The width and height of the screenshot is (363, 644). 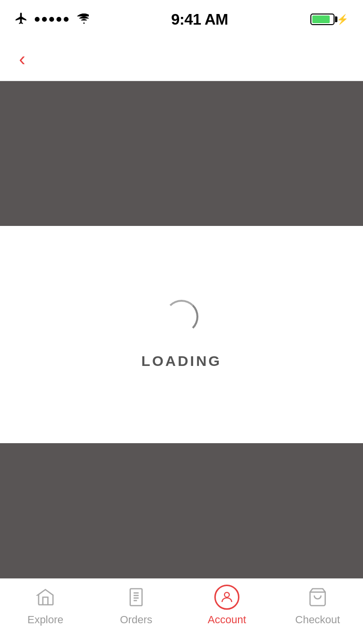 What do you see at coordinates (45, 605) in the screenshot?
I see `tab-explore: Explore` at bounding box center [45, 605].